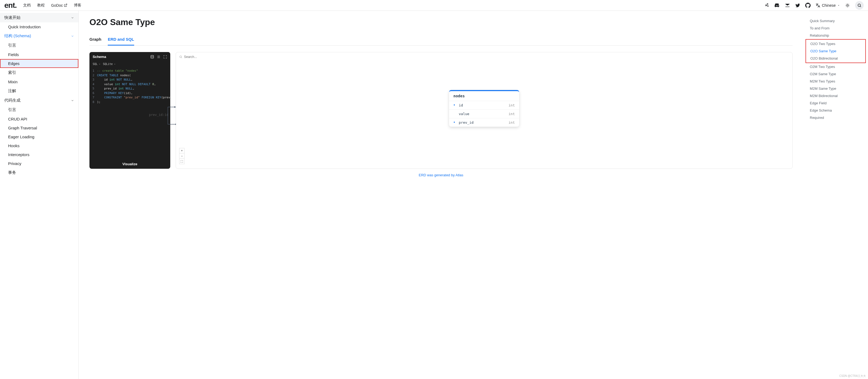 This screenshot has height=379, width=868. Describe the element at coordinates (182, 151) in the screenshot. I see `zoom-in-button: +` at that location.